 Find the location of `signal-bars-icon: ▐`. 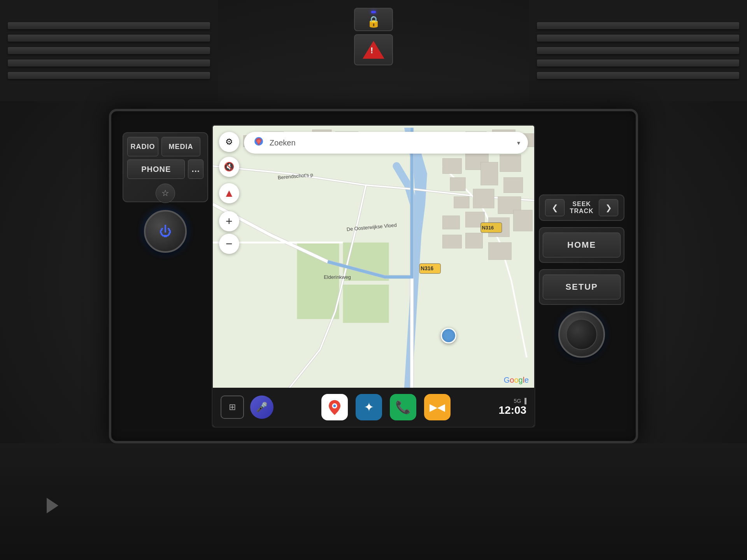

signal-bars-icon: ▐ is located at coordinates (524, 401).